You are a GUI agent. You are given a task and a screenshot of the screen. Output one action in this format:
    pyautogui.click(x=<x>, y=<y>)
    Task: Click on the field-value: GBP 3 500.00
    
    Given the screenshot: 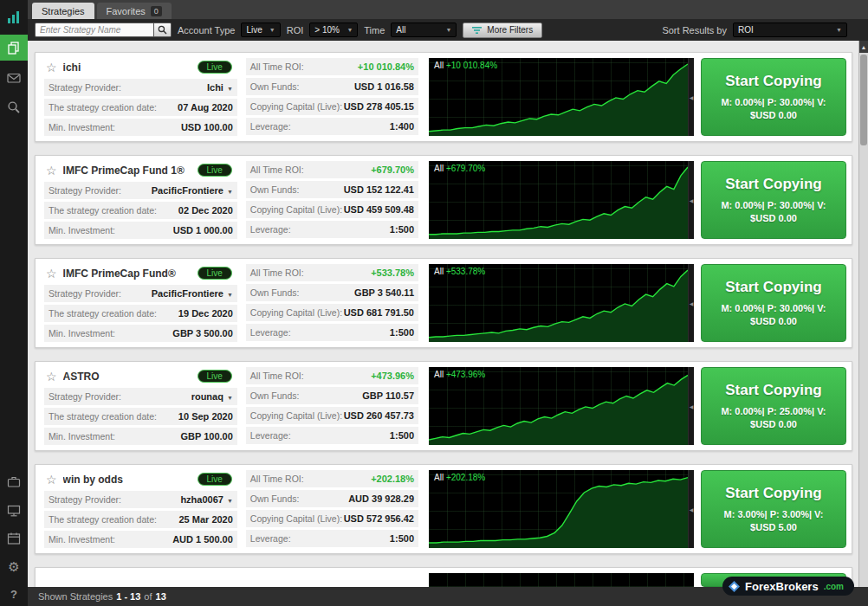 What is the action you would take?
    pyautogui.click(x=203, y=333)
    